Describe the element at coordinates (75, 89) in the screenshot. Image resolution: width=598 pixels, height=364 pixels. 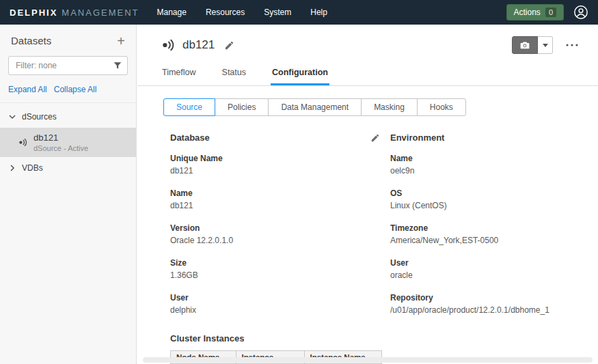
I see `collapse-all-link: Collapse All` at that location.